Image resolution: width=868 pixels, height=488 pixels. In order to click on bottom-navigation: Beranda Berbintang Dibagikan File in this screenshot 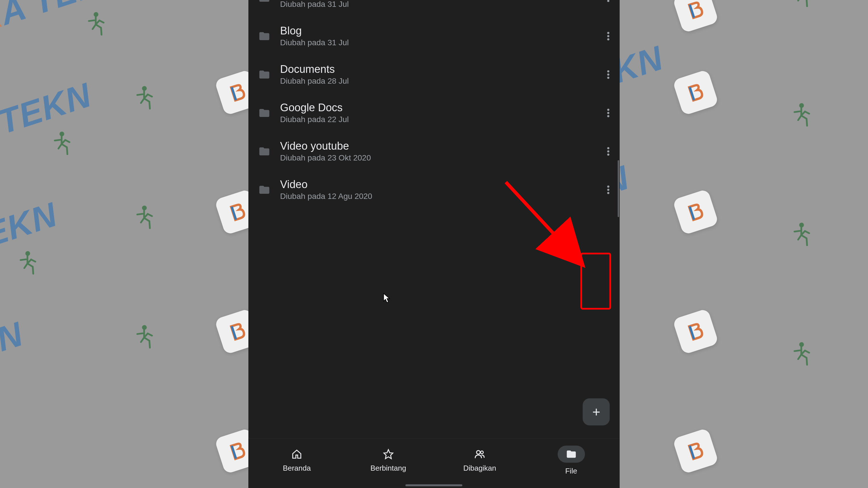, I will do `click(434, 463)`.